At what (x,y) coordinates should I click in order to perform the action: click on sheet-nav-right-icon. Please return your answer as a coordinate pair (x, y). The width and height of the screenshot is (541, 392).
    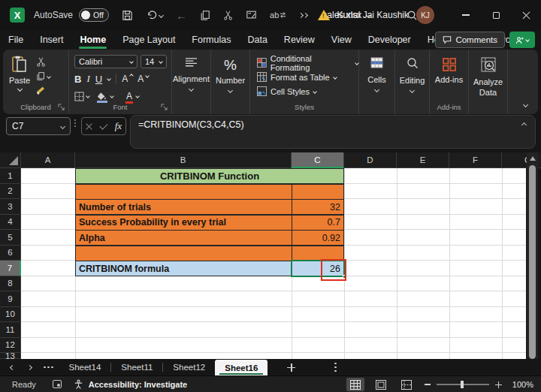
    Looking at the image, I should click on (30, 366).